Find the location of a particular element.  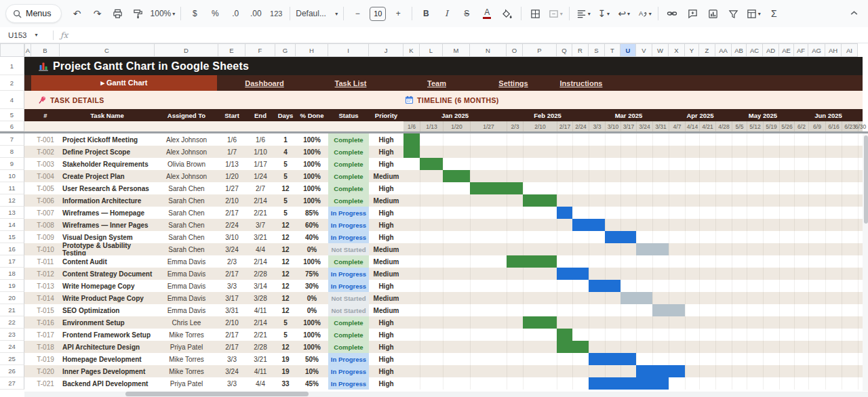

row-header-15: 15 is located at coordinates (12, 237).